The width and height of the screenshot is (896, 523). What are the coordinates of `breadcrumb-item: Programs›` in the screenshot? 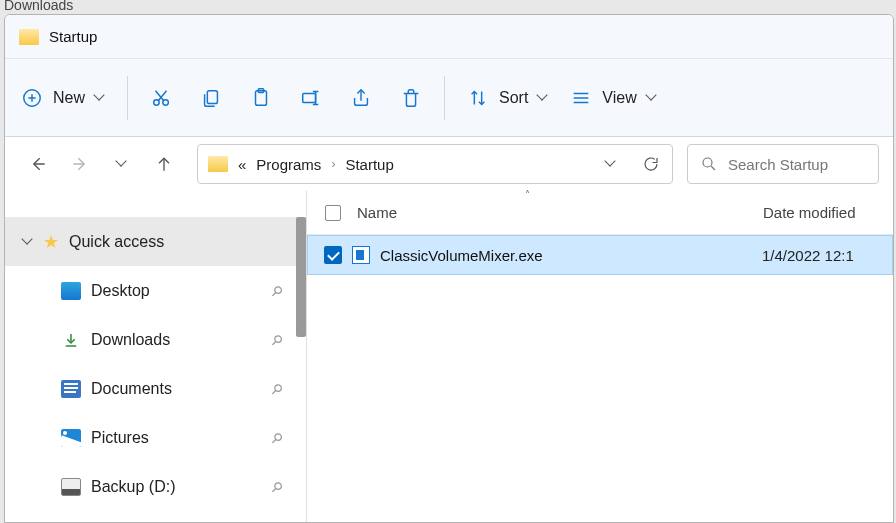 It's located at (296, 164).